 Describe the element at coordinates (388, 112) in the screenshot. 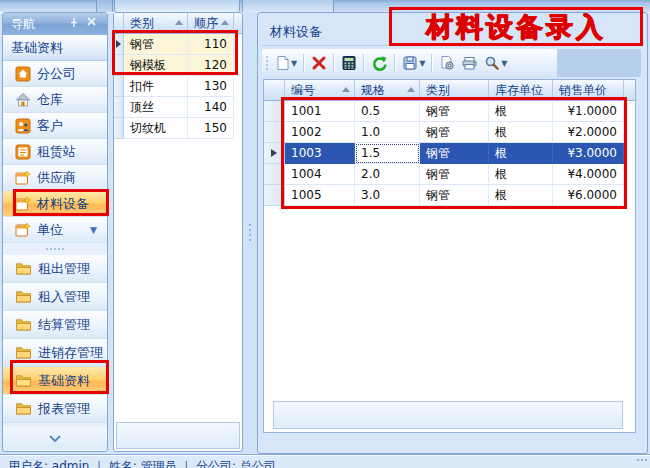

I see `grid-cell-spec: 0.5` at that location.